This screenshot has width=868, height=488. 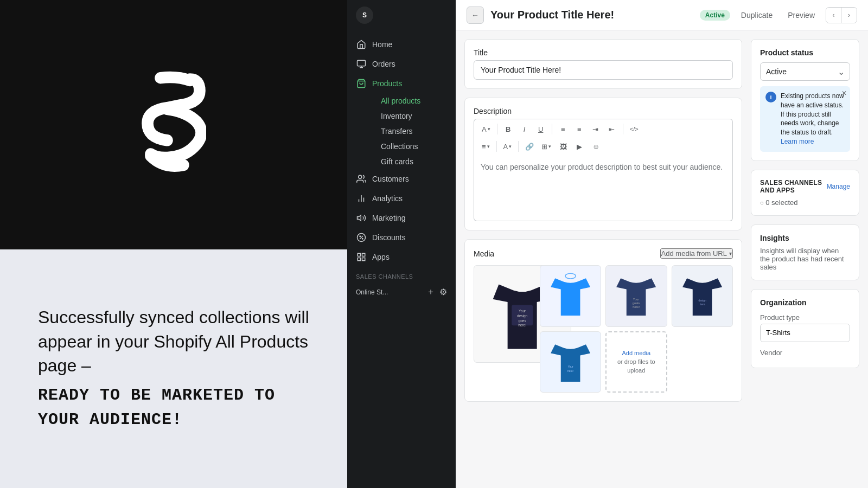 I want to click on sidebar-item-products: Products, so click(x=401, y=84).